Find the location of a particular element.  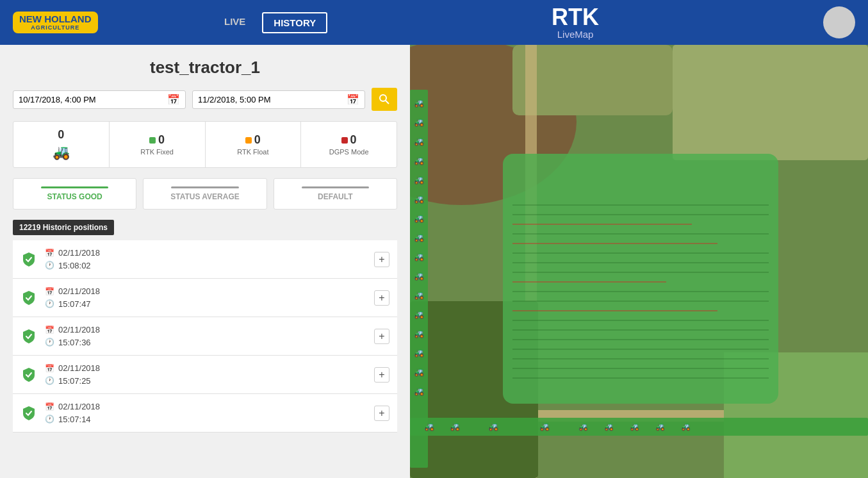

position-info: 📅 02/11/2018 🕐 15:07:36 is located at coordinates (209, 336).